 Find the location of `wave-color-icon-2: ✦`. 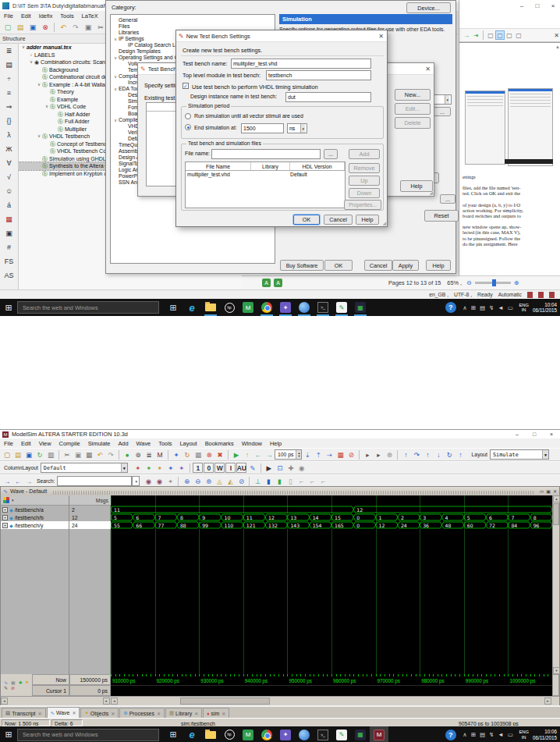

wave-color-icon-2: ✦ is located at coordinates (148, 468).